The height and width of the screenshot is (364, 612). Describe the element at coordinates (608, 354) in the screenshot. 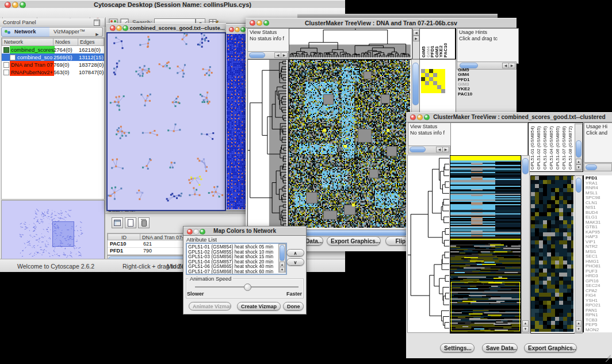

I see `resize-grip` at that location.